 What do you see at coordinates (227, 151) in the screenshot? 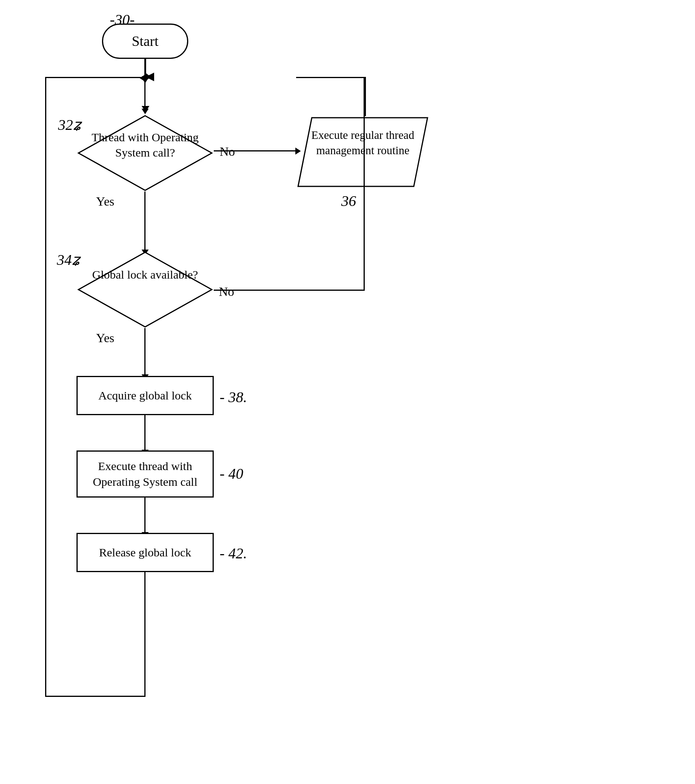
I see `no-label-diamond32: No` at bounding box center [227, 151].